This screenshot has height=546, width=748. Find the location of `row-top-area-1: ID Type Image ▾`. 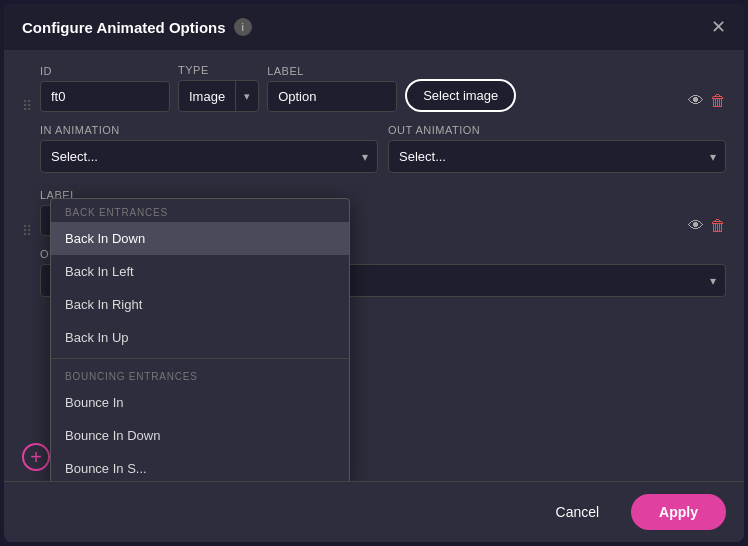

row-top-area-1: ID Type Image ▾ is located at coordinates (383, 92).